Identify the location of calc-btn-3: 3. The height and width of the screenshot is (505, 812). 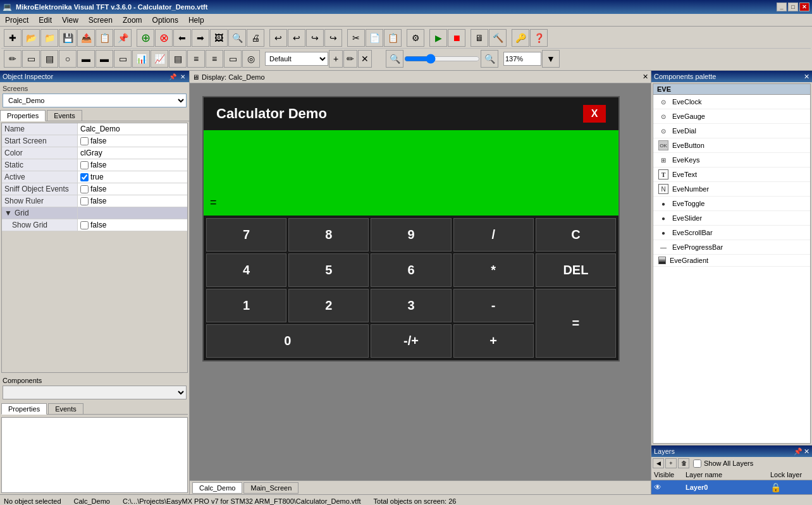
(411, 306).